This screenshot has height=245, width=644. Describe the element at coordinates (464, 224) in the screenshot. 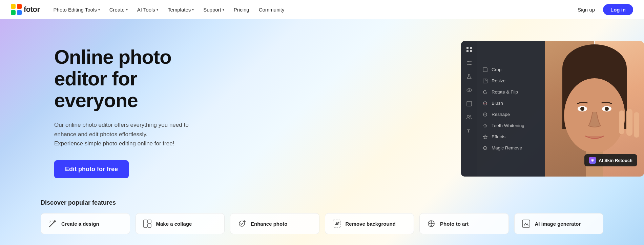

I see `feature-card-photo-to-art: Photo to art` at that location.